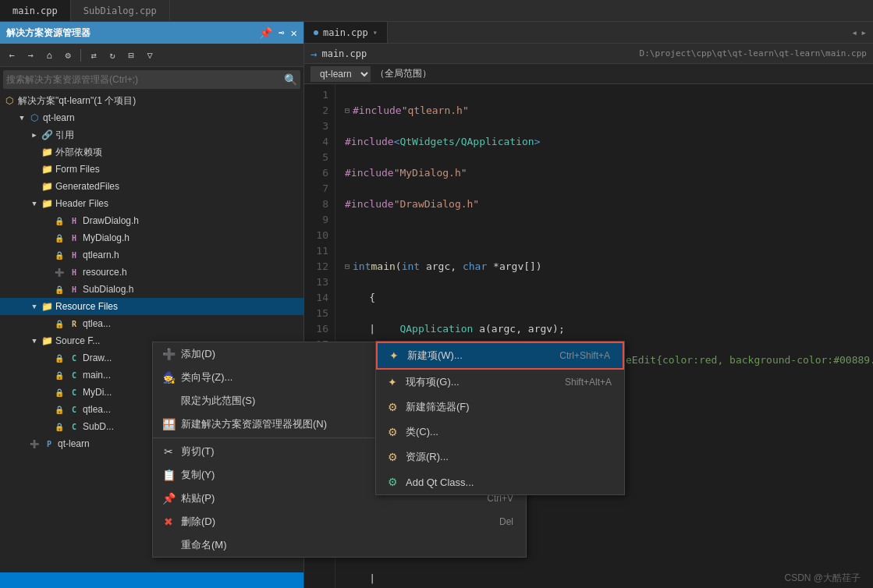 The height and width of the screenshot is (588, 873). What do you see at coordinates (169, 498) in the screenshot?
I see `paste-icon: 📌` at bounding box center [169, 498].